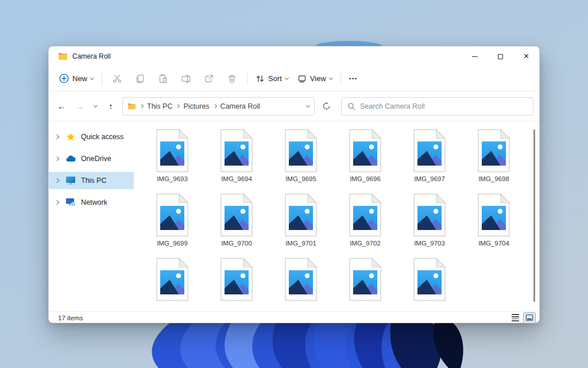 This screenshot has height=368, width=588. What do you see at coordinates (326, 106) in the screenshot?
I see `refresh-button` at bounding box center [326, 106].